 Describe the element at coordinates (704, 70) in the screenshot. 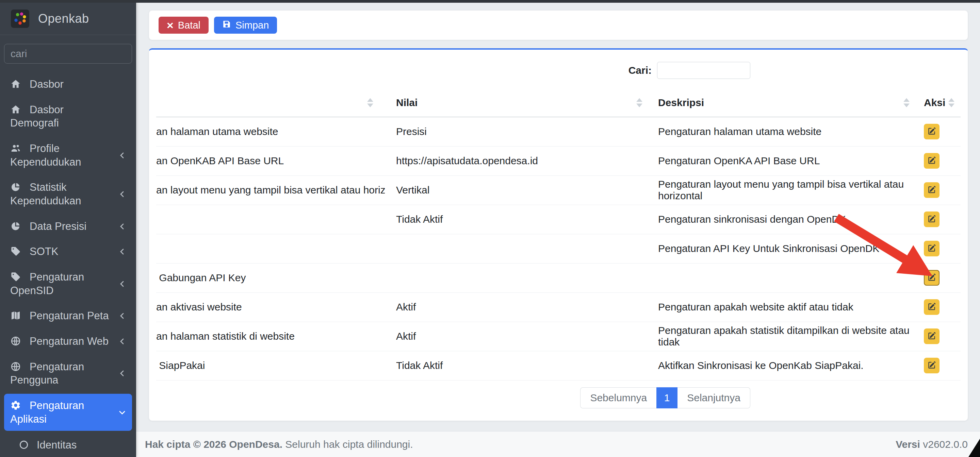

I see `table-search-input` at that location.